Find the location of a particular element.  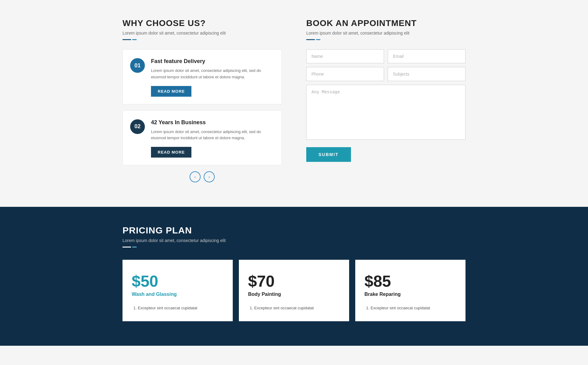

appointment-underline is located at coordinates (386, 40).